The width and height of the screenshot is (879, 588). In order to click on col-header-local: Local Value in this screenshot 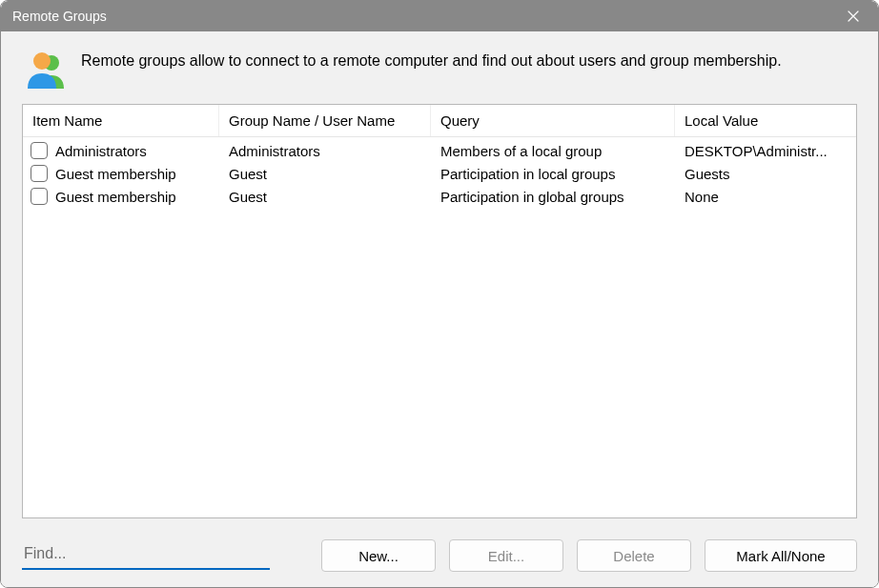, I will do `click(766, 120)`.